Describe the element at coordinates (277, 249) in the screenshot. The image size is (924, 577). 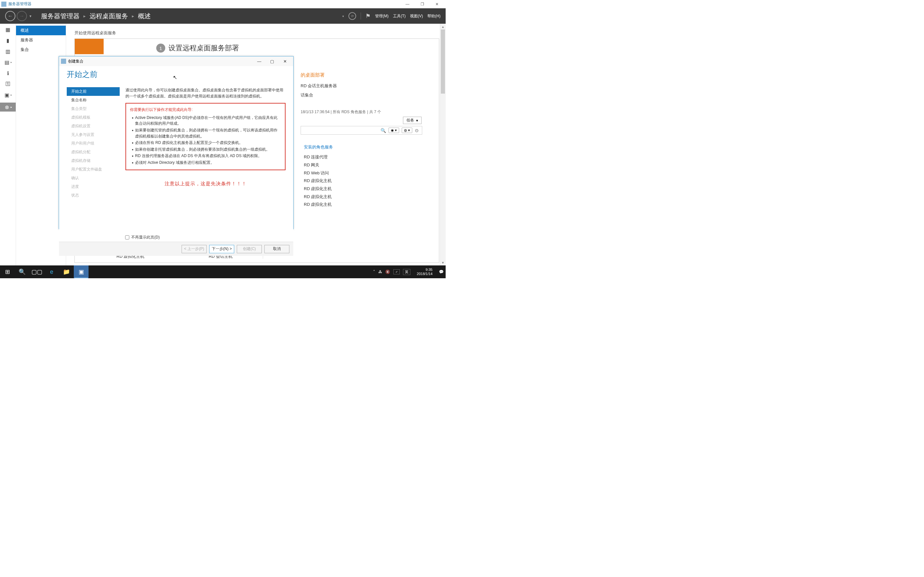
I see `cancel-button: 取消` at that location.